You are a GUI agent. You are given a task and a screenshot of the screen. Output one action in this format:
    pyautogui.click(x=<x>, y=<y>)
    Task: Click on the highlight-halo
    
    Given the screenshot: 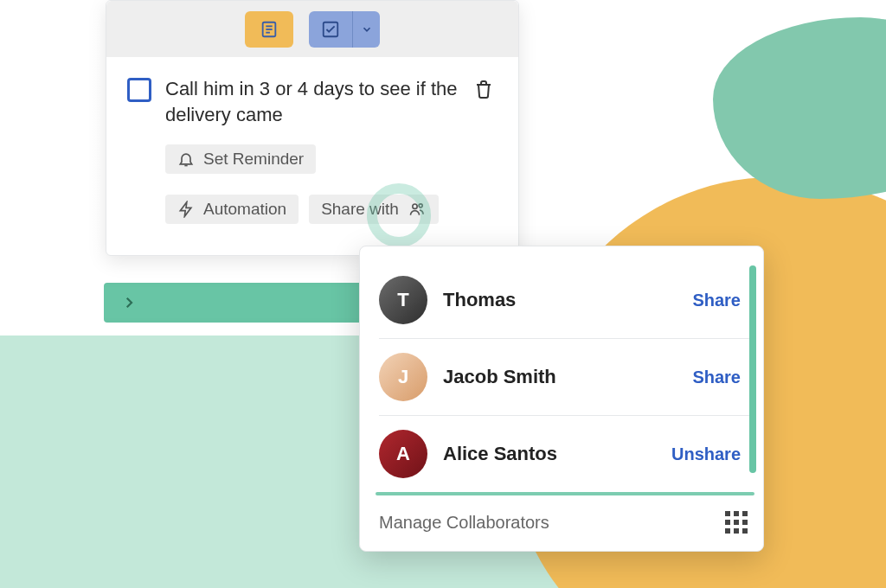 What is the action you would take?
    pyautogui.click(x=399, y=215)
    